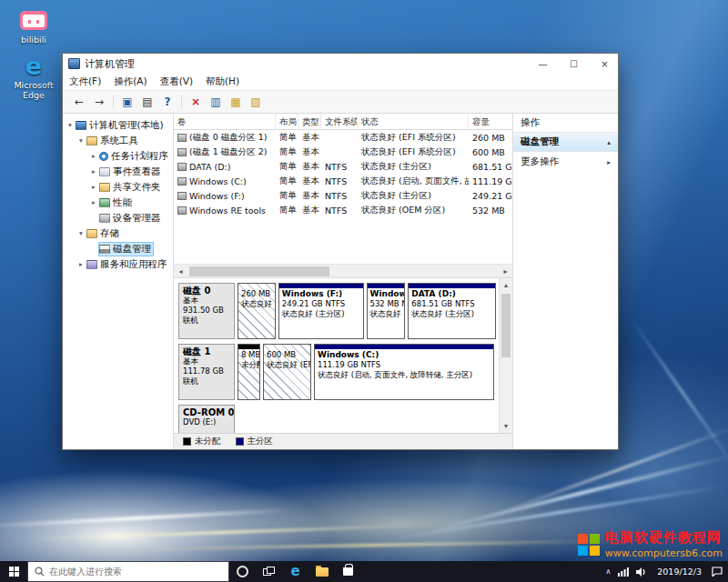  What do you see at coordinates (249, 372) in the screenshot?
I see `partition-unallocated: 8 MB 未分配` at bounding box center [249, 372].